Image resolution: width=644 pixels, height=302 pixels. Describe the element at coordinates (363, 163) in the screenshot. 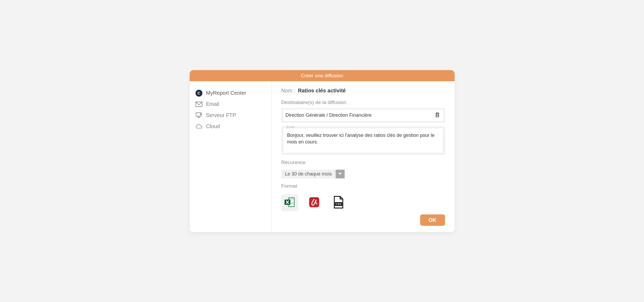

I see `recurrence-label: Récurence` at that location.